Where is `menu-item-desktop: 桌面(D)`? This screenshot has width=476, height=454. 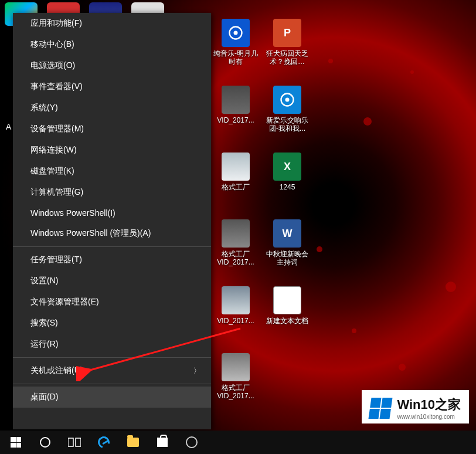
menu-item-desktop: 桌面(D) is located at coordinates (112, 397).